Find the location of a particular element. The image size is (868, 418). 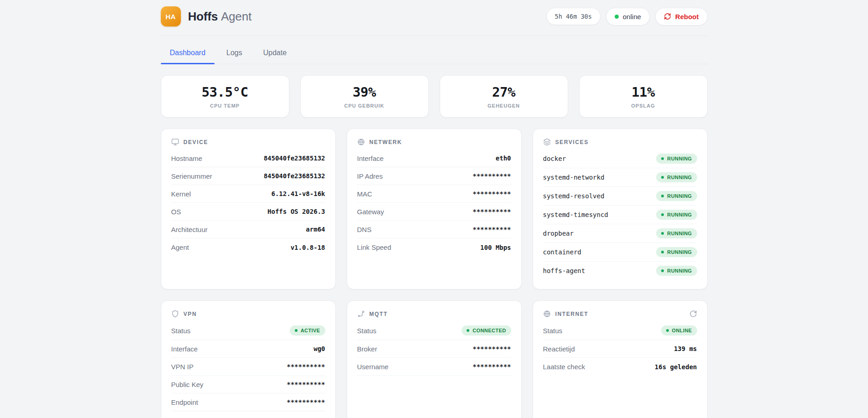

tab-dashboard: Dashboard is located at coordinates (188, 57).